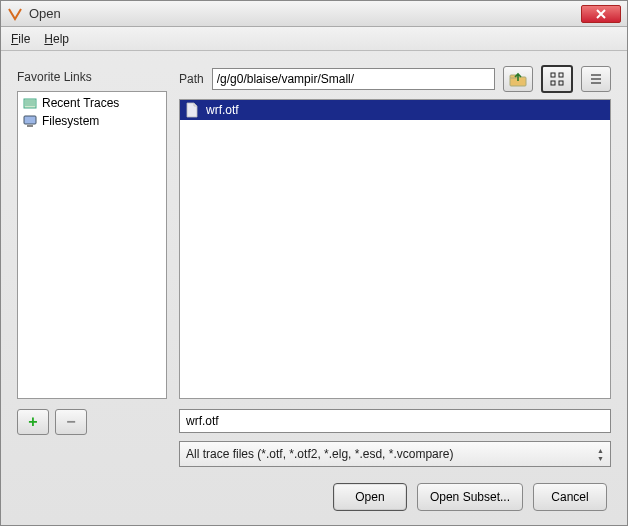 The height and width of the screenshot is (526, 628). What do you see at coordinates (395, 421) in the screenshot?
I see `filename-input` at bounding box center [395, 421].